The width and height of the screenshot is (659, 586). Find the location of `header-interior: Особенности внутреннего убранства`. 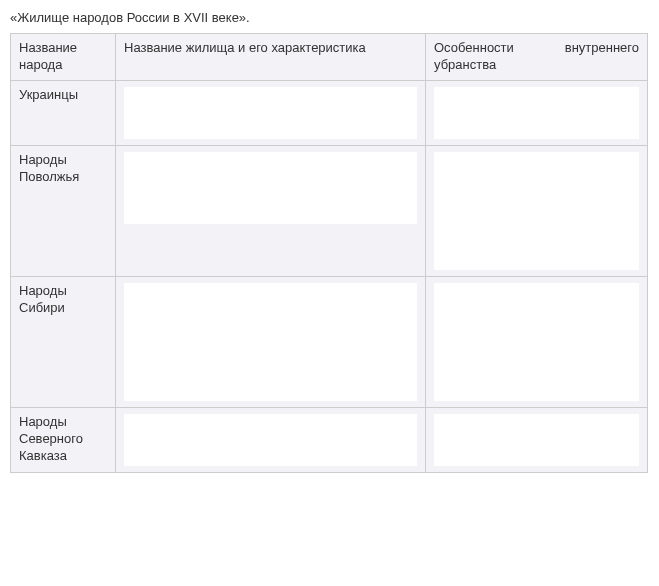

header-interior: Особенности внутреннего убранства is located at coordinates (537, 58).